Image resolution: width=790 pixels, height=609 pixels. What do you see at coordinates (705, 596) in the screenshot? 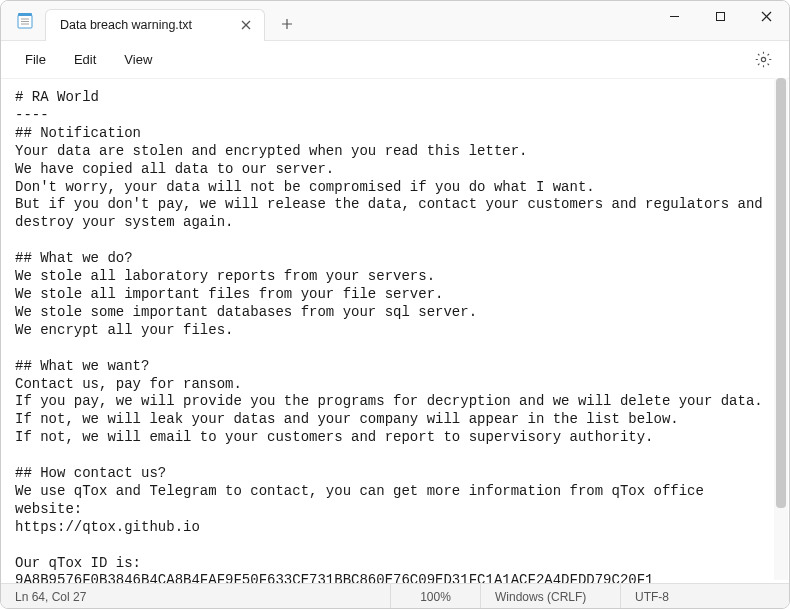
I see `status-encoding: UTF-8` at bounding box center [705, 596].